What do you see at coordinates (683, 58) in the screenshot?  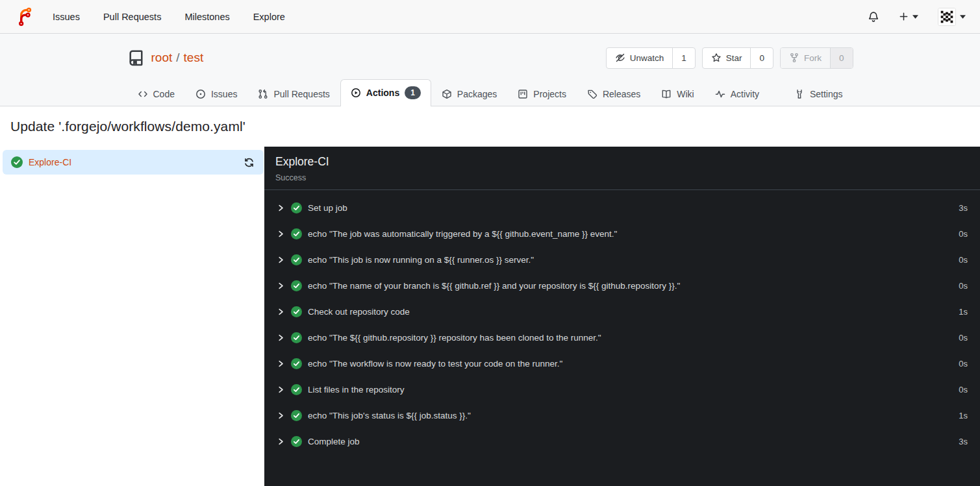 I see `watch-count: 1` at bounding box center [683, 58].